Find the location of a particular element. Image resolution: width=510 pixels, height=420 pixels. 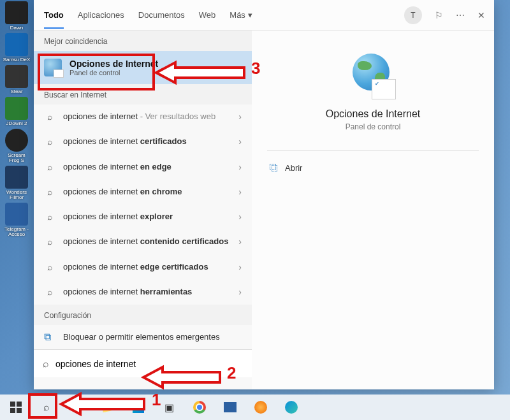

open-label: Abrir is located at coordinates (293, 168).